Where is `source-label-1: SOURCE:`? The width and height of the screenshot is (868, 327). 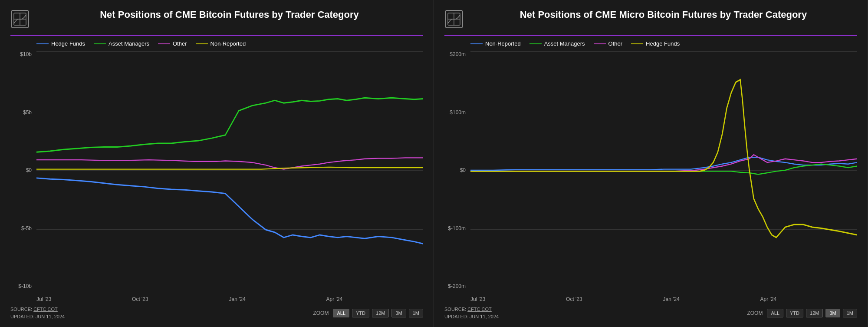
source-label-1: SOURCE: is located at coordinates (21, 309).